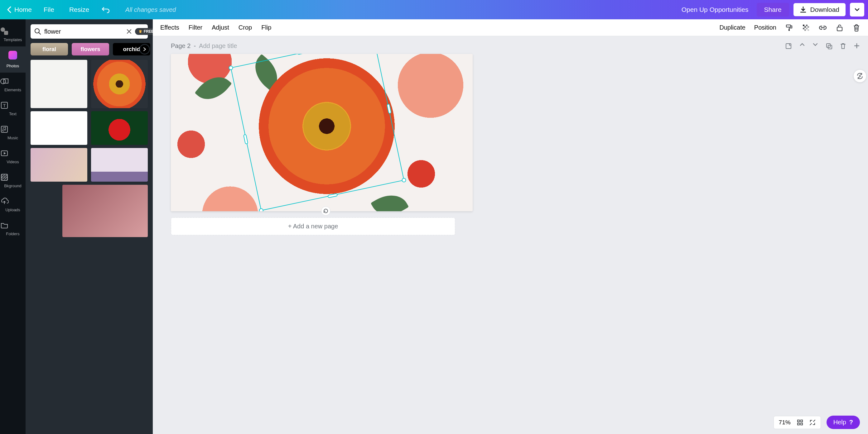 This screenshot has width=868, height=434. I want to click on ctx-adjust: Adjust, so click(220, 28).